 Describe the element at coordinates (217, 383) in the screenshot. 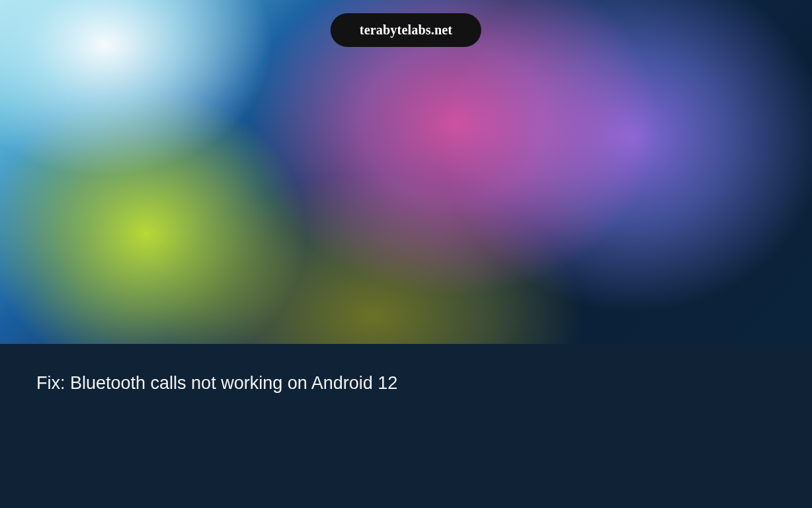

I see `article-title-text: Fix: Bluetooth calls not working on Andr…` at that location.